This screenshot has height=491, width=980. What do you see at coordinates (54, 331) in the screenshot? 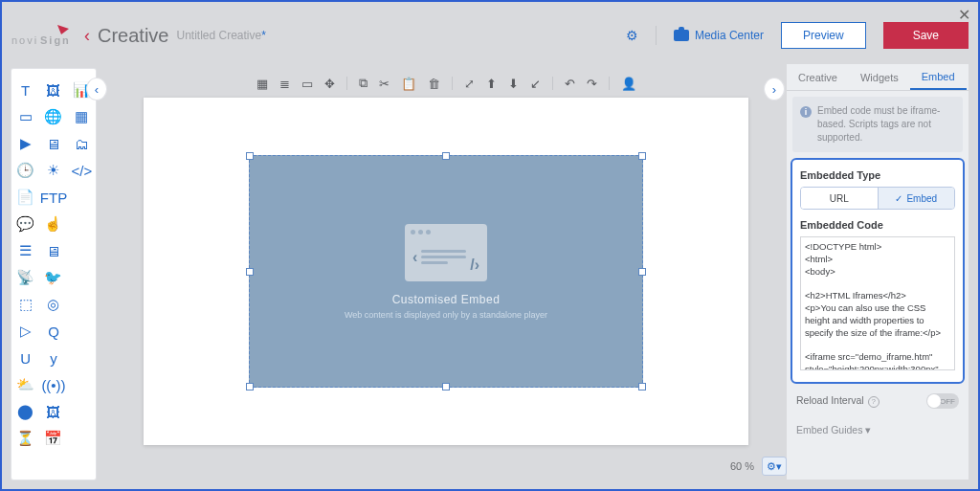
I see `search-icon: Q` at bounding box center [54, 331].